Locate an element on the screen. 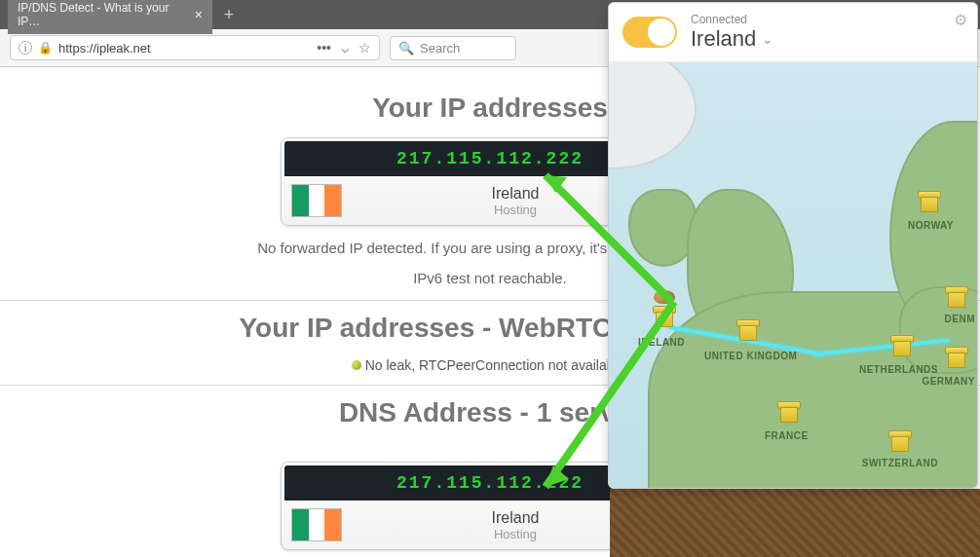 The height and width of the screenshot is (557, 980). search-icon: 🔍 is located at coordinates (406, 49).